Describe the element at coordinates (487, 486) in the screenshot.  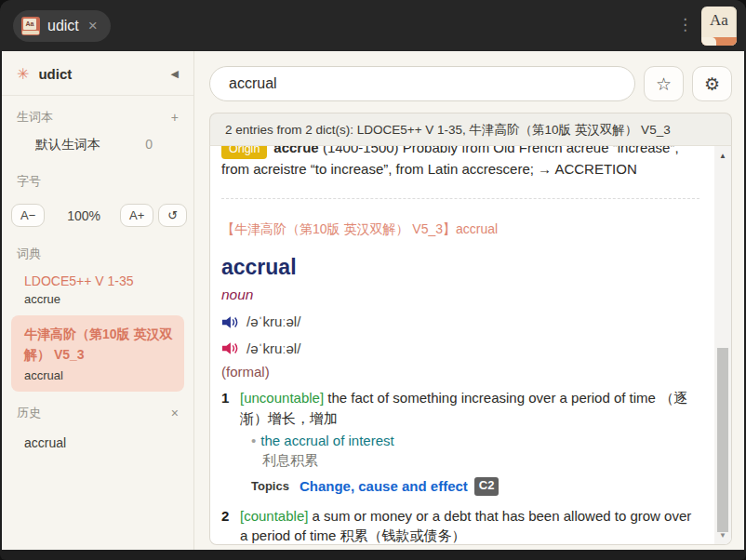
I see `cefr-level-badge: C2` at that location.